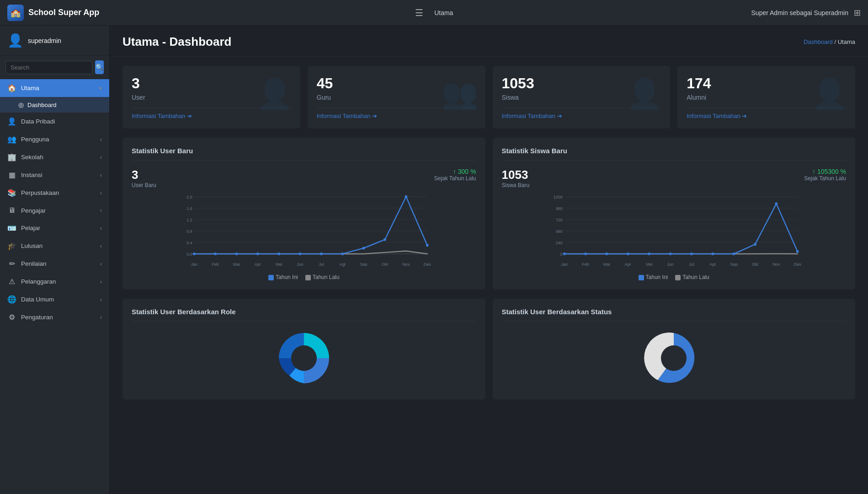 The image size is (868, 494). Describe the element at coordinates (12, 282) in the screenshot. I see `warning-icon: ⚠` at that location.